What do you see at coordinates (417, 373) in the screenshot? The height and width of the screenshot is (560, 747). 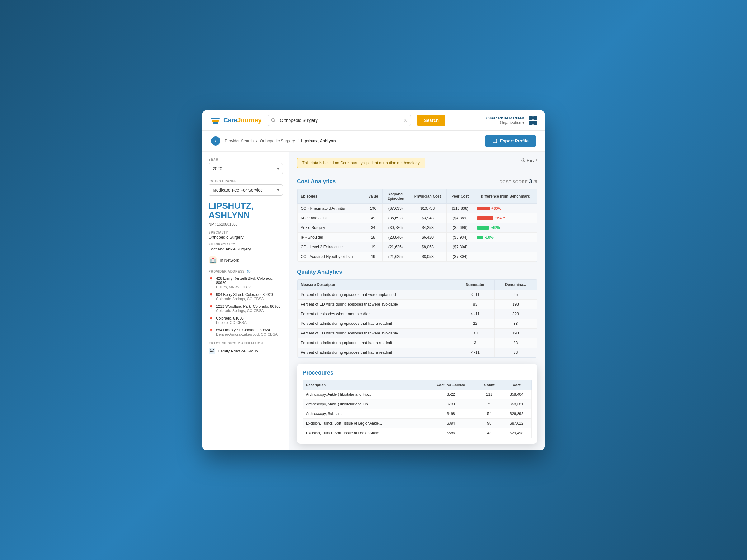 I see `procedures-title: Procedures` at bounding box center [417, 373].